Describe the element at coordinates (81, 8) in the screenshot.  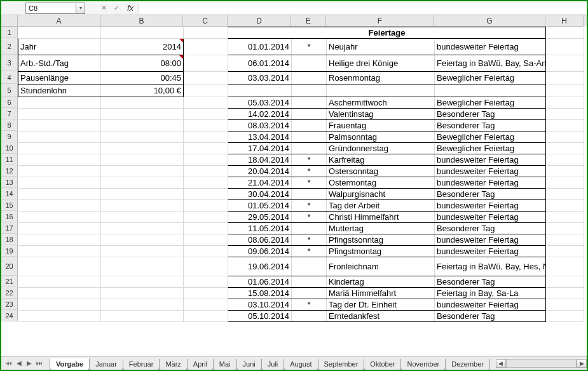
I see `name-box-dropdown: ▾` at that location.